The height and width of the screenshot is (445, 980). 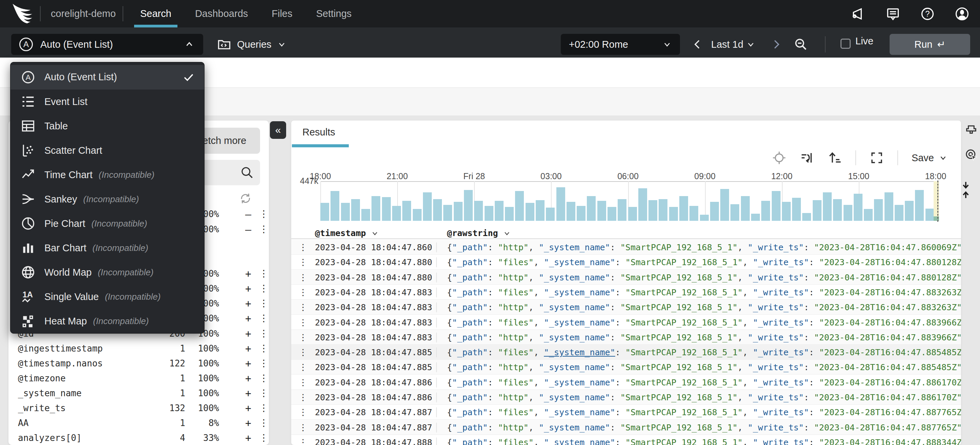 I want to click on event-row: ⋮ 2023-04-28 18:04:47.860 {"_path": "htt…, so click(x=626, y=247).